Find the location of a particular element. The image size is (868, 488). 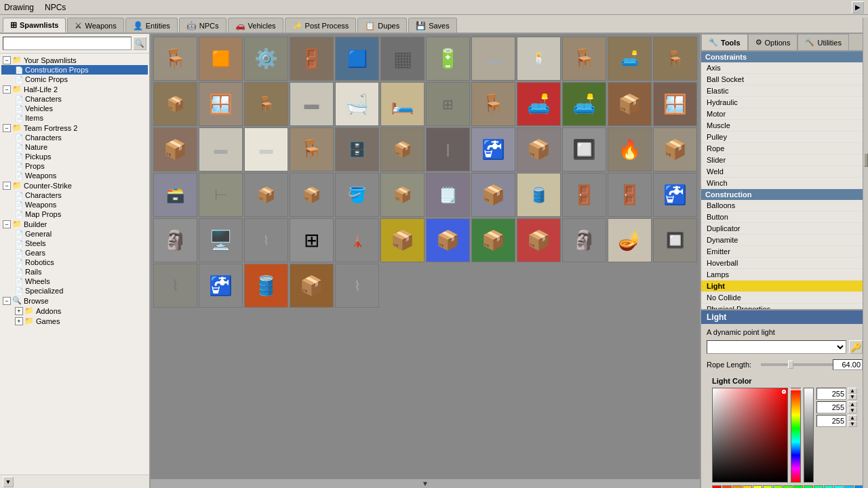

prop-item: 🕯️ is located at coordinates (538, 58).